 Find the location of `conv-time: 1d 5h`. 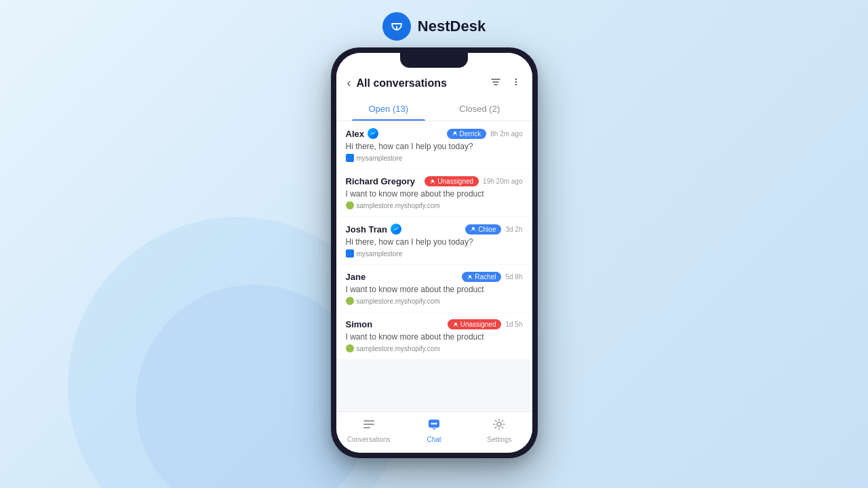

conv-time: 1d 5h is located at coordinates (514, 324).